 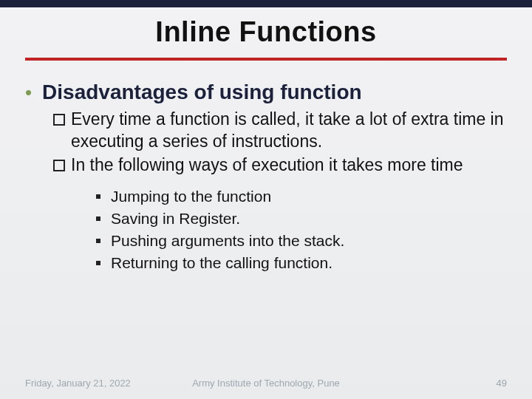 I want to click on subpoint-text: Saving in Register., so click(x=176, y=219).